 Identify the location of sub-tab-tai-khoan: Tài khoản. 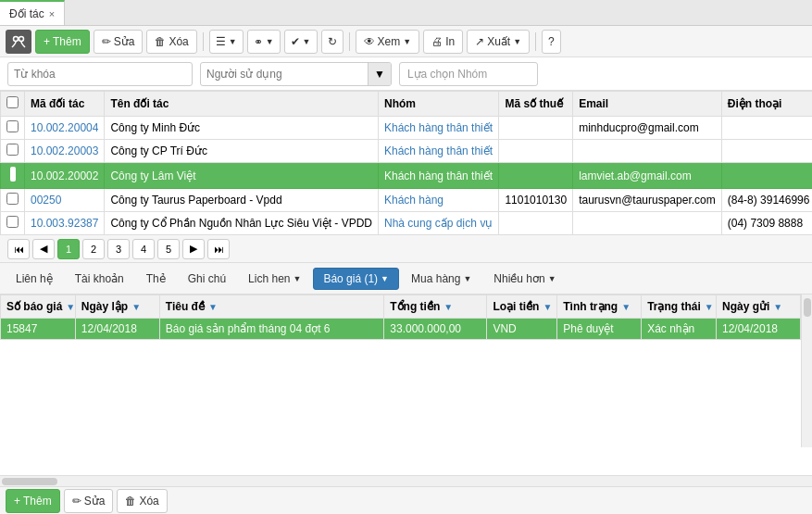
(100, 279).